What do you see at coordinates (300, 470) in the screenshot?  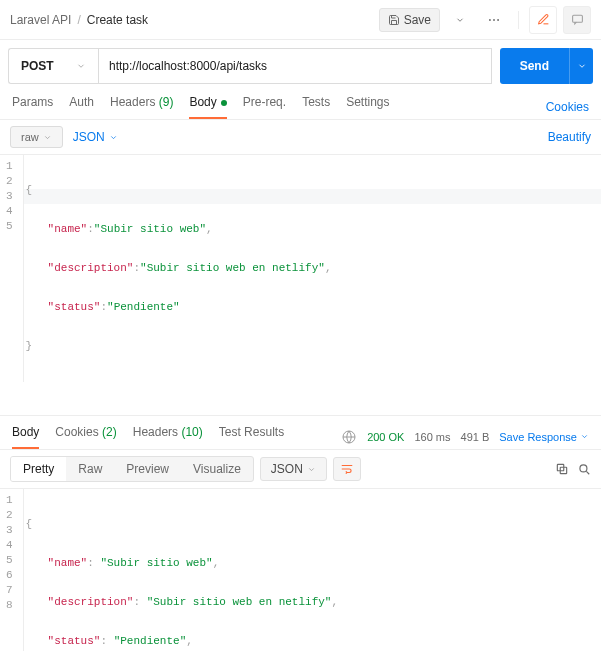 I see `response-controls: Pretty Raw Preview Visualize JSON` at bounding box center [300, 470].